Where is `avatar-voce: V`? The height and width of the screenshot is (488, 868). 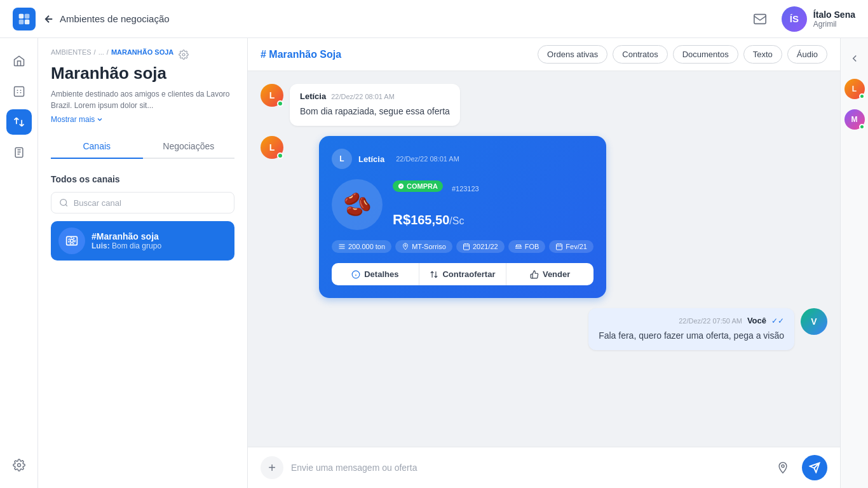 avatar-voce: V is located at coordinates (814, 322).